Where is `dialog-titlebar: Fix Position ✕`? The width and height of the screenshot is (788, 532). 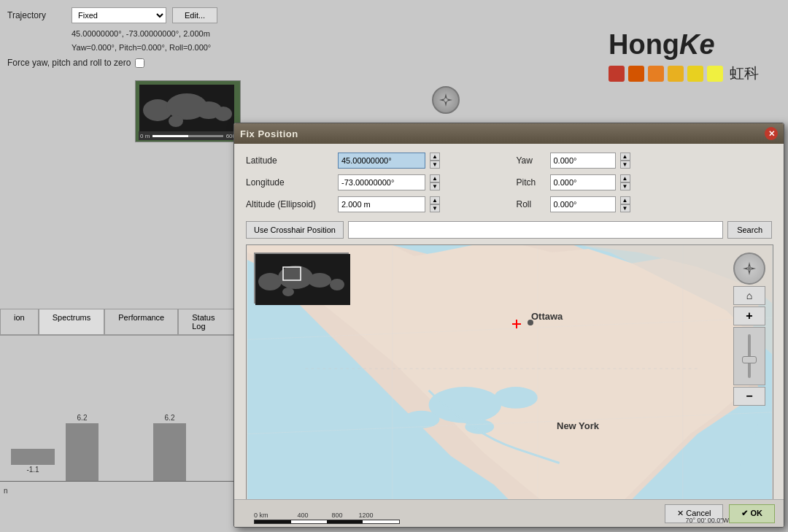 dialog-titlebar: Fix Position ✕ is located at coordinates (509, 134).